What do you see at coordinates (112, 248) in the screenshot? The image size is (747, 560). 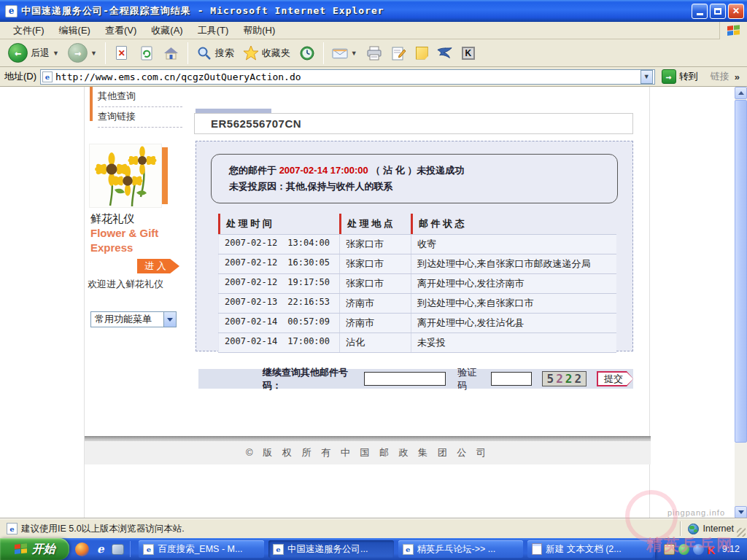 I see `flower-subtitle-line2: Express` at bounding box center [112, 248].